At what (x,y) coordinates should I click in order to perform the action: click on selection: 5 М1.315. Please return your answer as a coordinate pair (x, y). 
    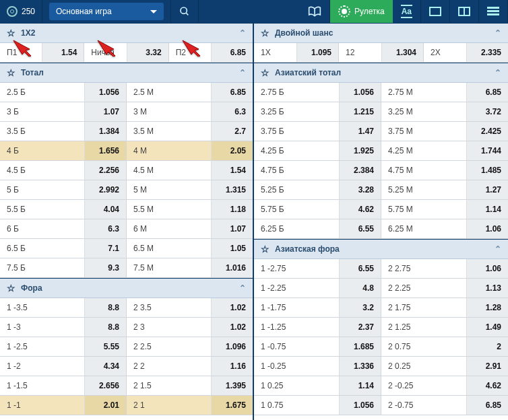
    Looking at the image, I should click on (190, 190).